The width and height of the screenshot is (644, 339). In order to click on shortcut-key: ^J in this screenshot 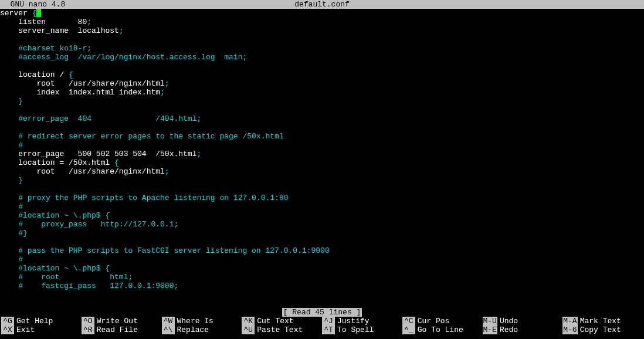, I will do `click(328, 321)`.